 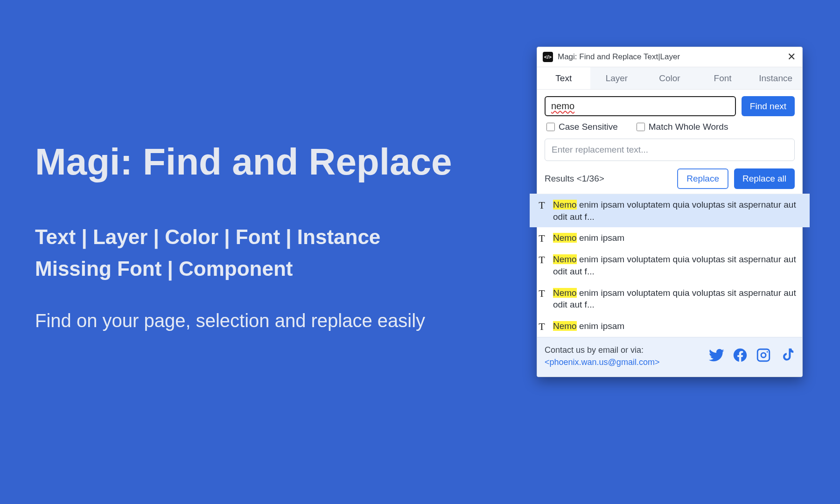 I want to click on results-list: T Nemo enim ipsam voluptatem quia volupt…, so click(x=670, y=265).